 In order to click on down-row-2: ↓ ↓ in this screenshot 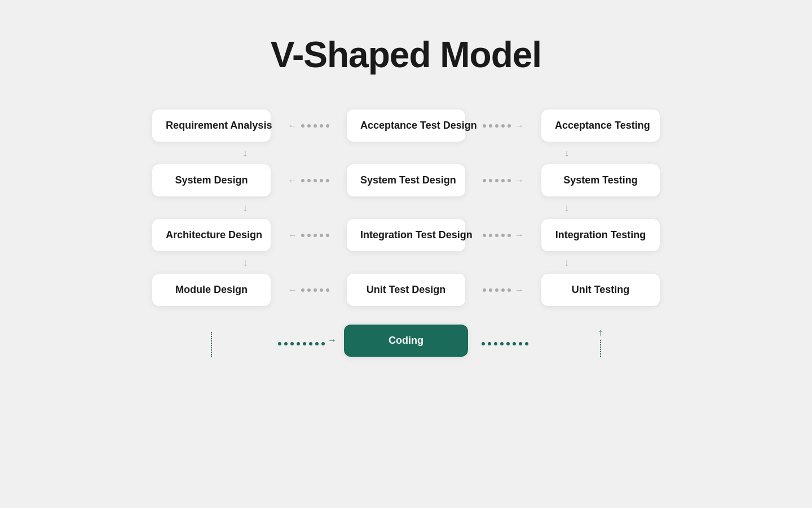, I will do `click(406, 262)`.